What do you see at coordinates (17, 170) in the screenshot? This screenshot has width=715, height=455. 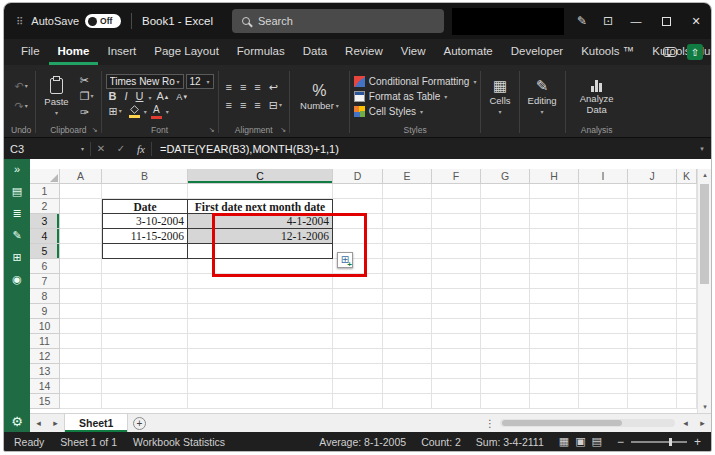 I see `collapse-pane-icon: »` at bounding box center [17, 170].